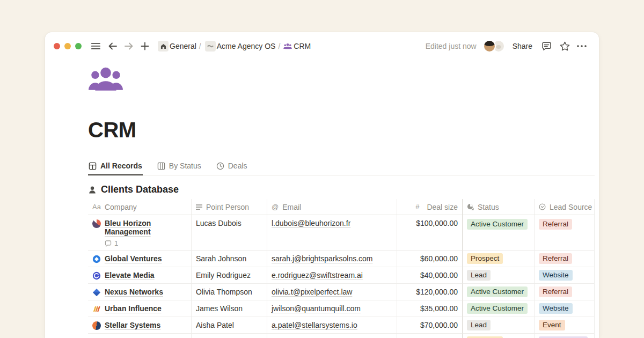 The width and height of the screenshot is (644, 338). I want to click on point-person-cell: Aisha Patel, so click(230, 325).